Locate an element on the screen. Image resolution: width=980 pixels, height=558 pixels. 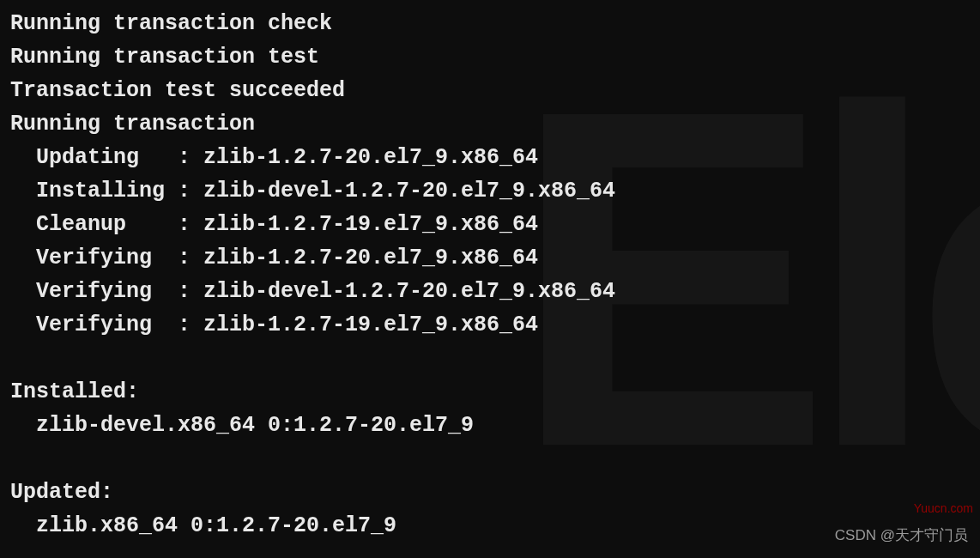
terminal-line: Running transaction is located at coordinates (490, 124).